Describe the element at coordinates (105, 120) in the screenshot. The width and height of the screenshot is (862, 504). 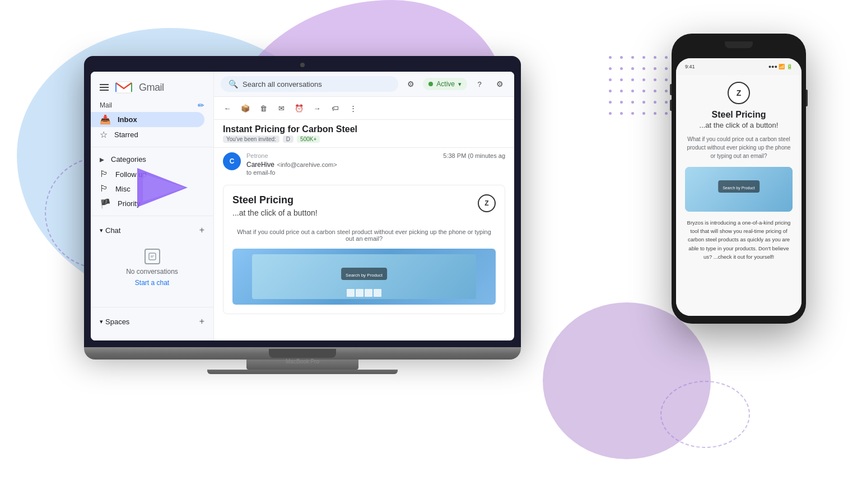
I see `inbox-icon: 📥` at that location.